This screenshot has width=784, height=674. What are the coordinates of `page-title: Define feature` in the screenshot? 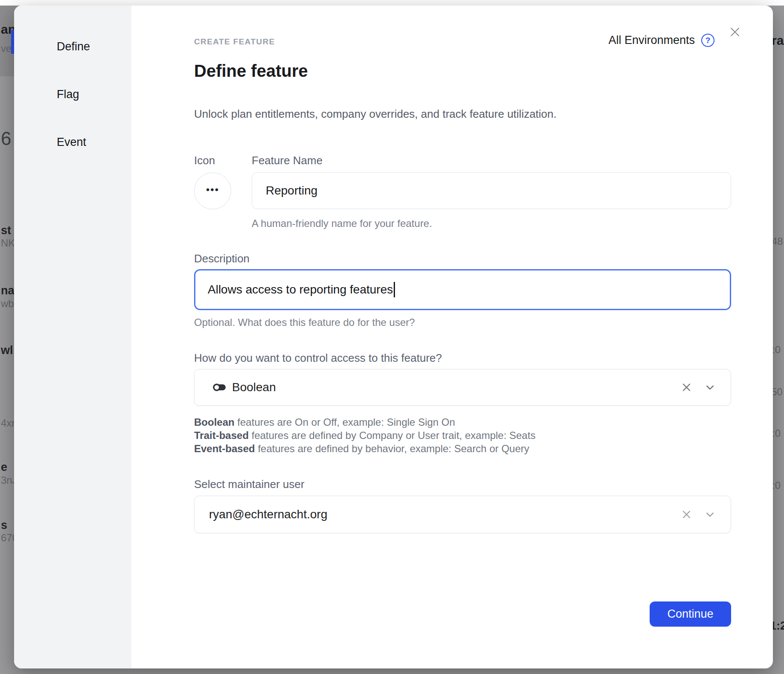 It's located at (251, 71).